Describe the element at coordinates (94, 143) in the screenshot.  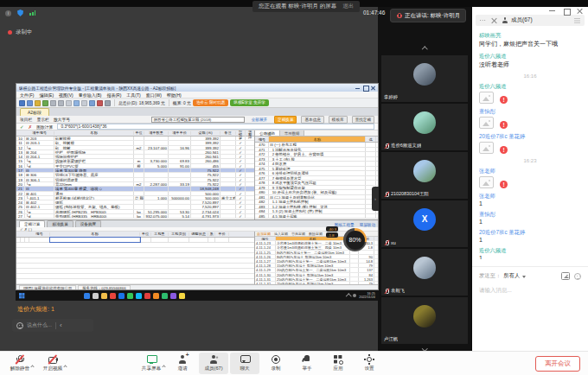
I see `cell: 砍、挖树根` at that location.